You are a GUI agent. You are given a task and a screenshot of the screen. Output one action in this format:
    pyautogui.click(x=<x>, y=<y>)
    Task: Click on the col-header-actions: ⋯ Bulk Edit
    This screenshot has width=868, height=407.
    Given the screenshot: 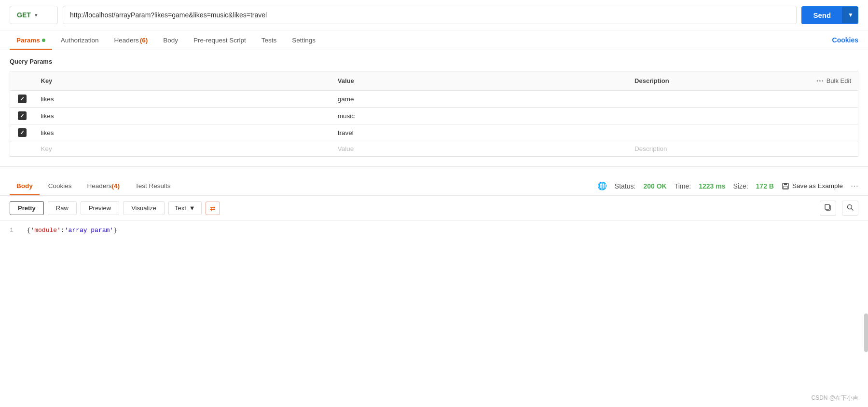 What is the action you would take?
    pyautogui.click(x=829, y=81)
    